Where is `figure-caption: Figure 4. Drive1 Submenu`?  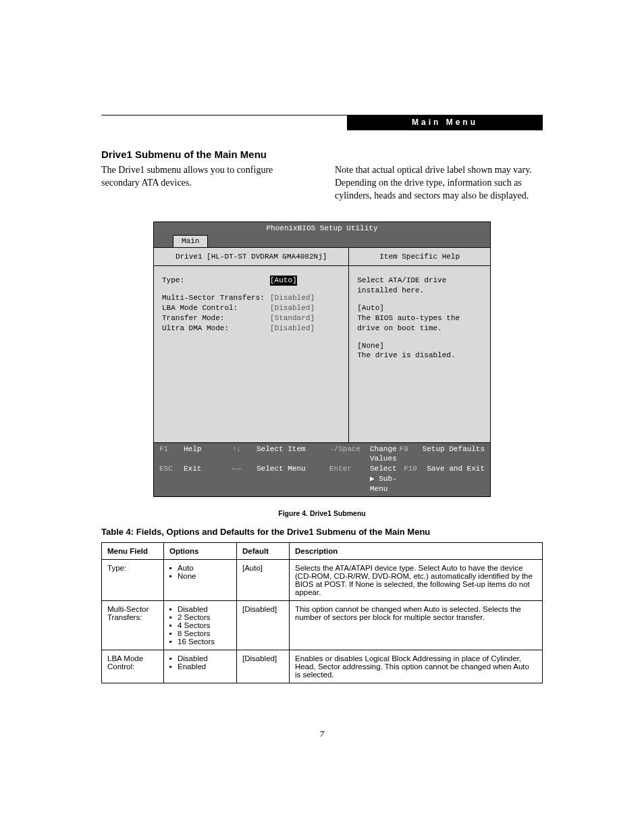 figure-caption: Figure 4. Drive1 Submenu is located at coordinates (322, 513).